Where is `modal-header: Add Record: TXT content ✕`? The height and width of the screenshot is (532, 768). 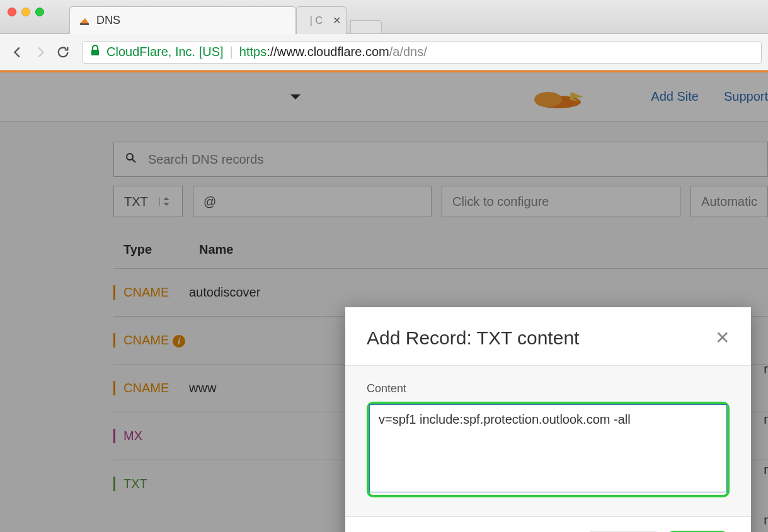
modal-header: Add Record: TXT content ✕ is located at coordinates (548, 336).